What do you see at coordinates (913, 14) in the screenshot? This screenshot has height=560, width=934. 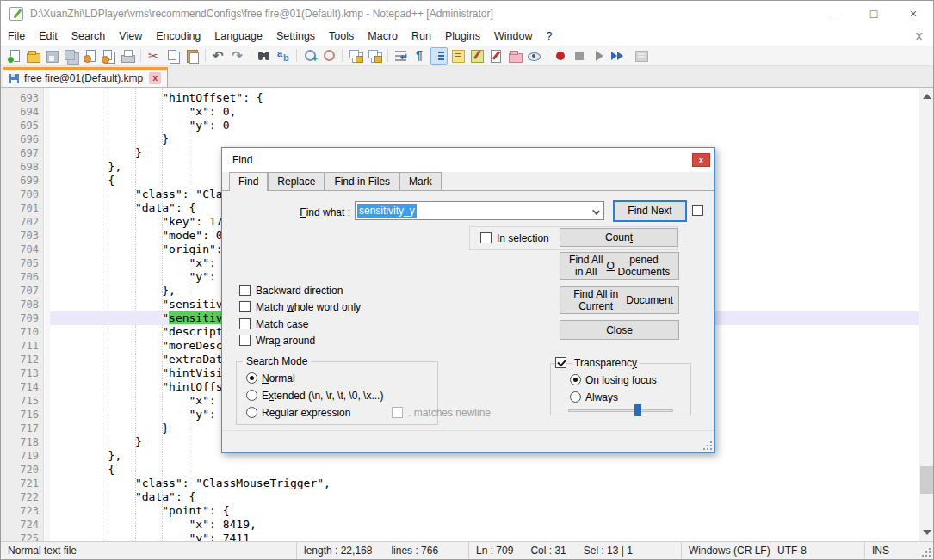 I see `close-button: ×` at bounding box center [913, 14].